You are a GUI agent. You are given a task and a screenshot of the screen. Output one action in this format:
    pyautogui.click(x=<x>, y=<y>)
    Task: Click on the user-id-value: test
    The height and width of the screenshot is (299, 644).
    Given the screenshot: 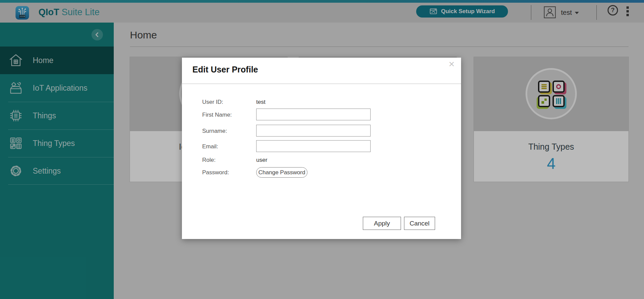 What is the action you would take?
    pyautogui.click(x=261, y=102)
    